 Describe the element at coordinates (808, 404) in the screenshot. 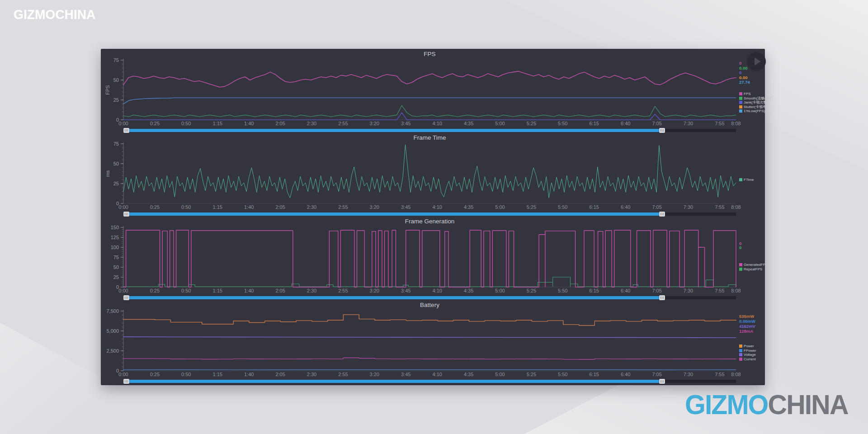

I see `logo-part-china: CHINA` at that location.